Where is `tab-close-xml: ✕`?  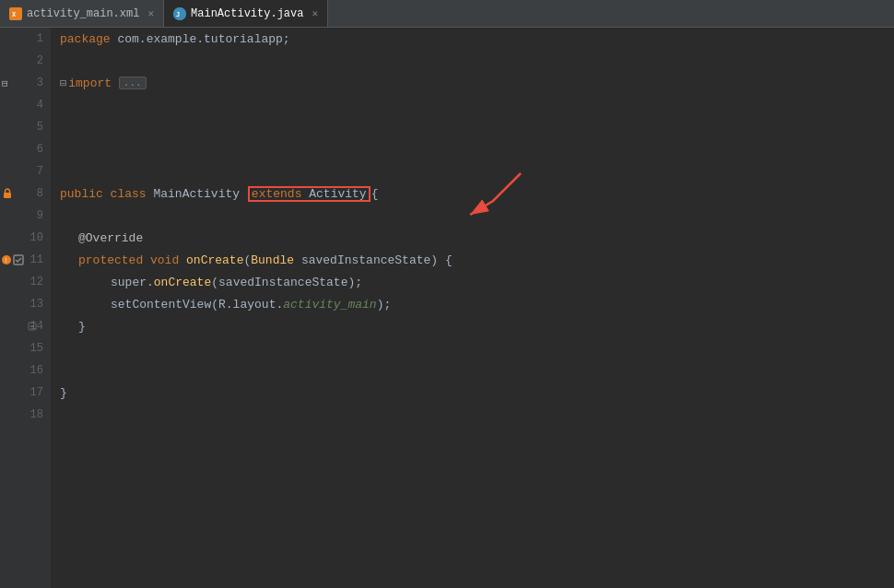 tab-close-xml: ✕ is located at coordinates (151, 13).